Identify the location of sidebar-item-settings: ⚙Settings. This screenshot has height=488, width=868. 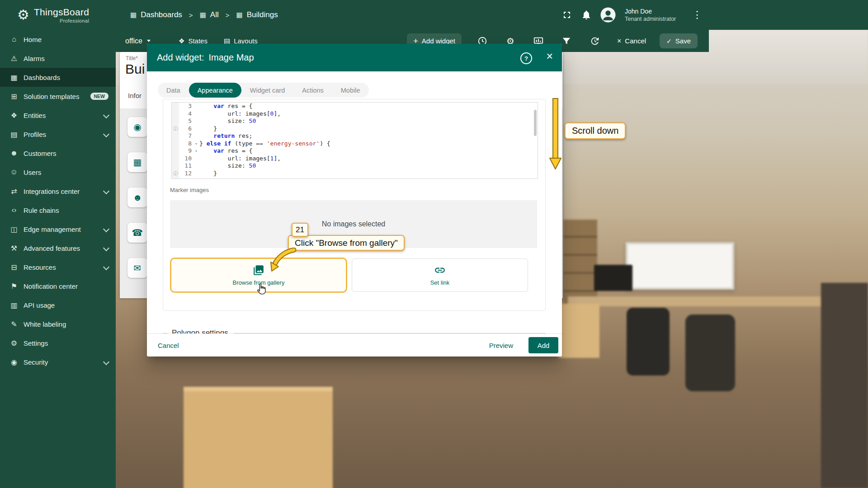
(58, 343).